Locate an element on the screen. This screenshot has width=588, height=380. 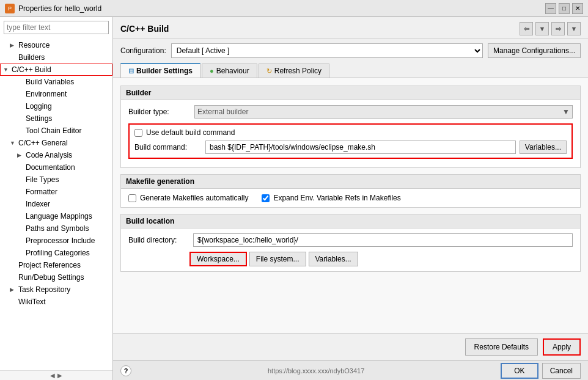
sidebar-item-paths-and-symbols: Paths and Symbols is located at coordinates (56, 228).